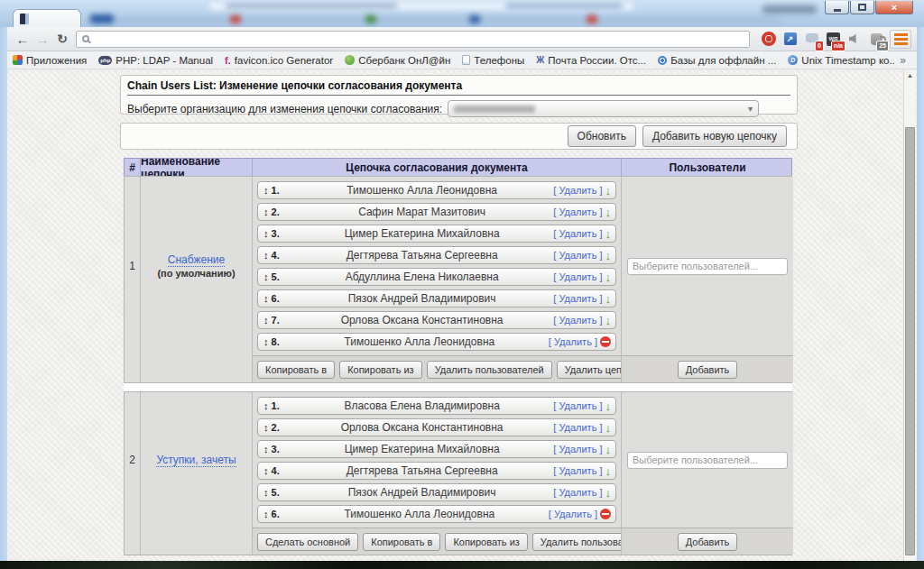  Describe the element at coordinates (422, 190) in the screenshot. I see `member-name: Тимошенко Алла Леонидовна` at that location.